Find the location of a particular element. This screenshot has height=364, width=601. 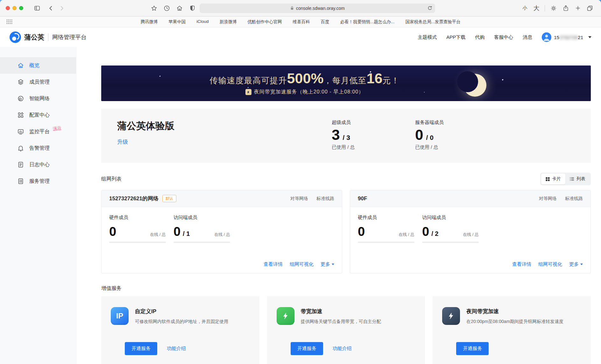

sidebar-item-overview: 概览 is located at coordinates (38, 65).